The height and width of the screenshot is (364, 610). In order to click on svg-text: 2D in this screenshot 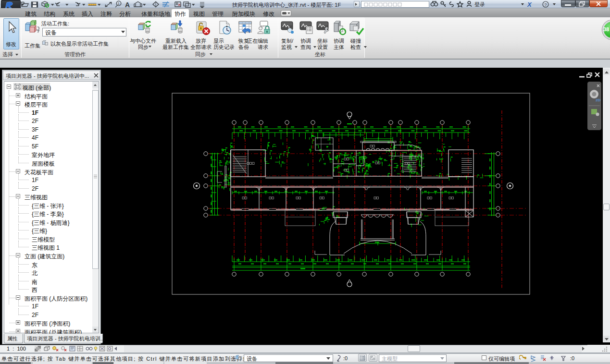, I will do `click(598, 100)`.